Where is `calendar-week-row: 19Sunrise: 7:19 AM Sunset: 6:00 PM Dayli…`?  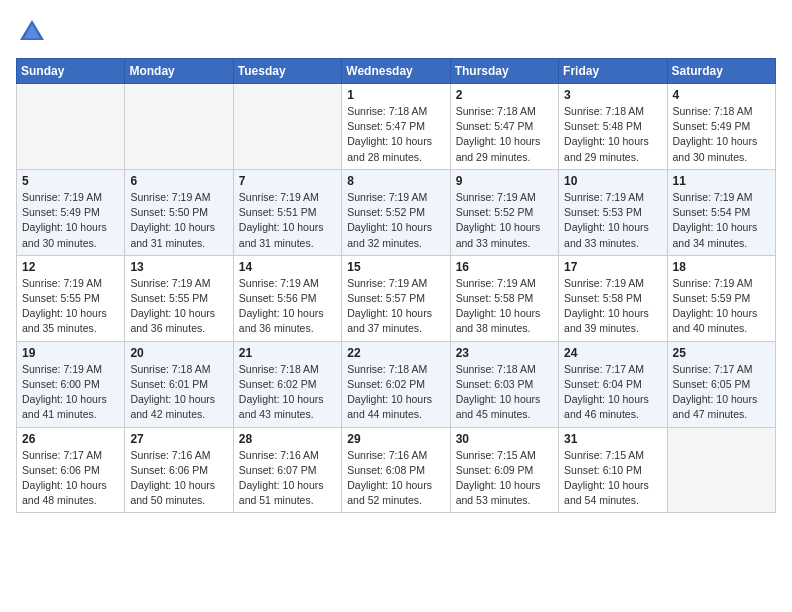 calendar-week-row: 19Sunrise: 7:19 AM Sunset: 6:00 PM Dayli… is located at coordinates (396, 384).